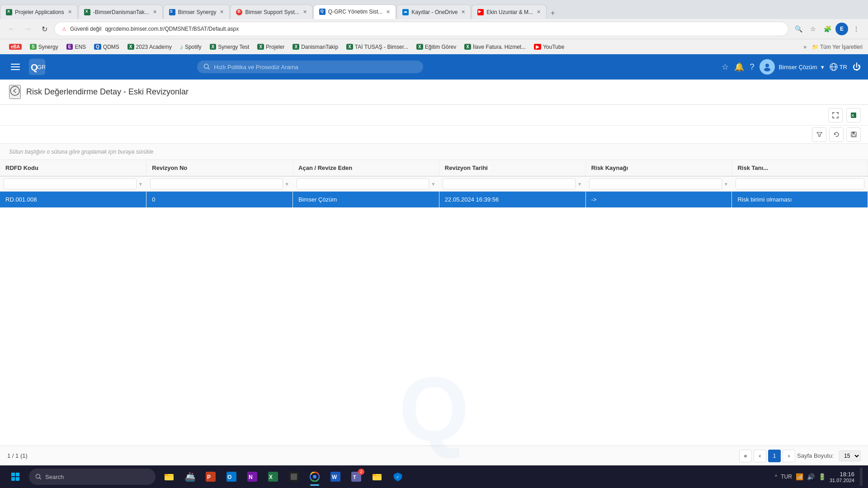  I want to click on filter-cell-tanim, so click(800, 184).